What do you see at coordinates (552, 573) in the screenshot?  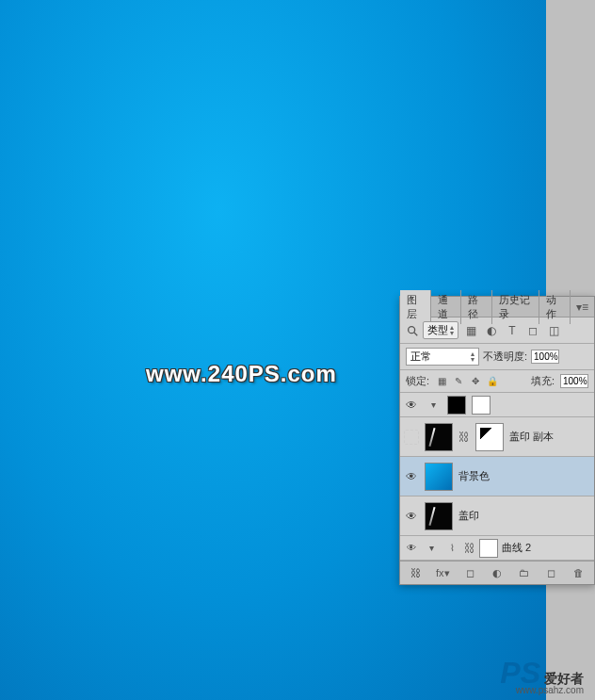 I see `new-layer-icon: ◻` at bounding box center [552, 573].